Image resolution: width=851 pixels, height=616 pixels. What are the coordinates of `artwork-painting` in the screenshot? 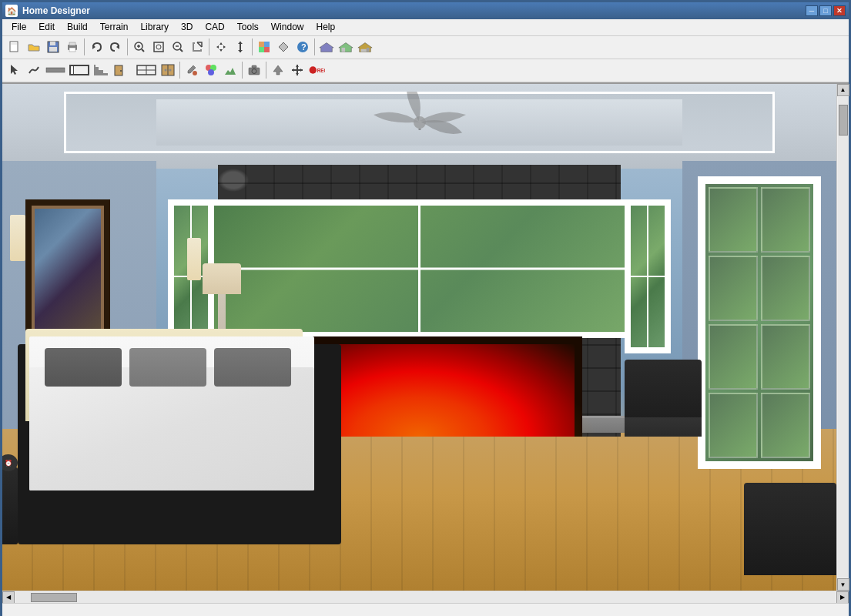 It's located at (68, 269).